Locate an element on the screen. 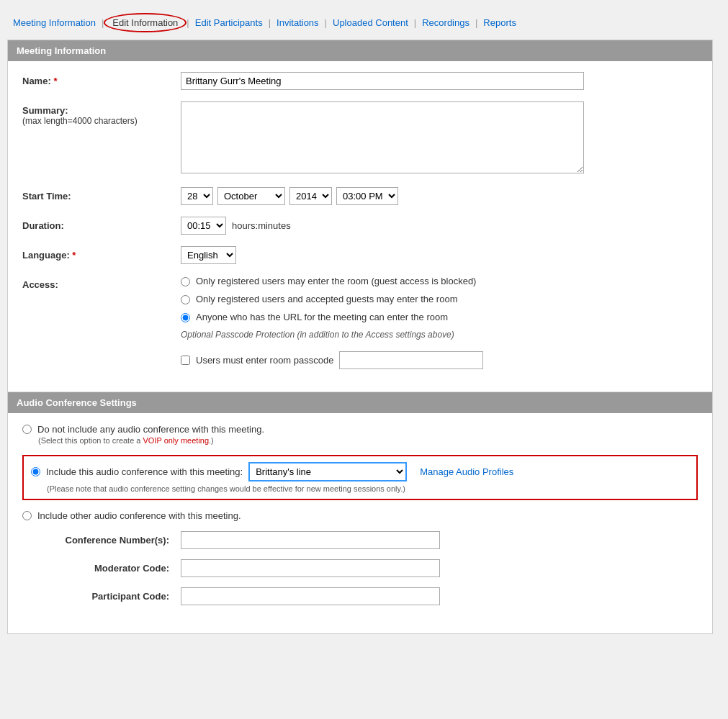  conf-number-input is located at coordinates (310, 540).